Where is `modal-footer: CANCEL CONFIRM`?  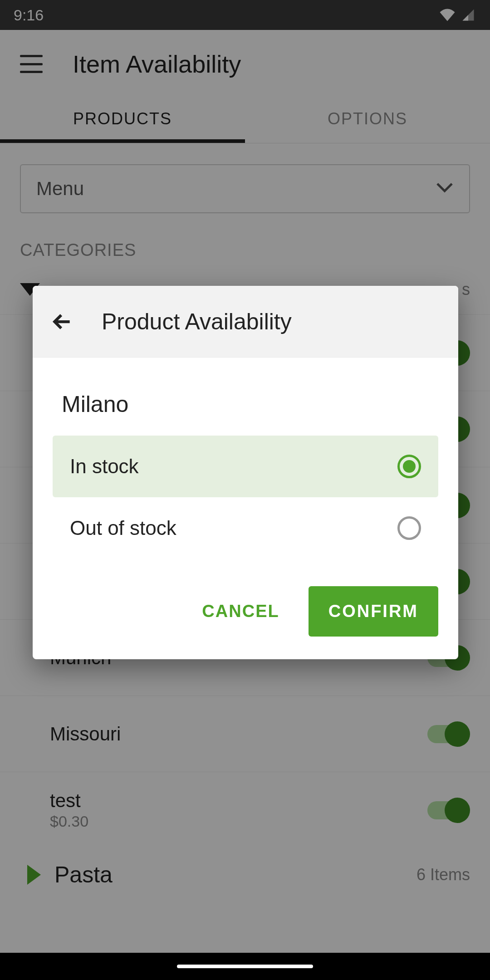
modal-footer: CANCEL CONFIRM is located at coordinates (245, 613).